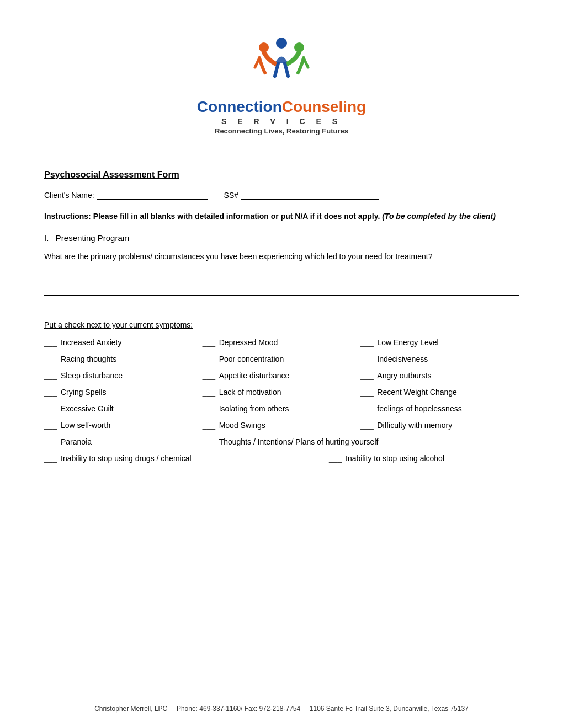  Describe the element at coordinates (404, 376) in the screenshot. I see `symptom-label: Angry outbursts` at that location.